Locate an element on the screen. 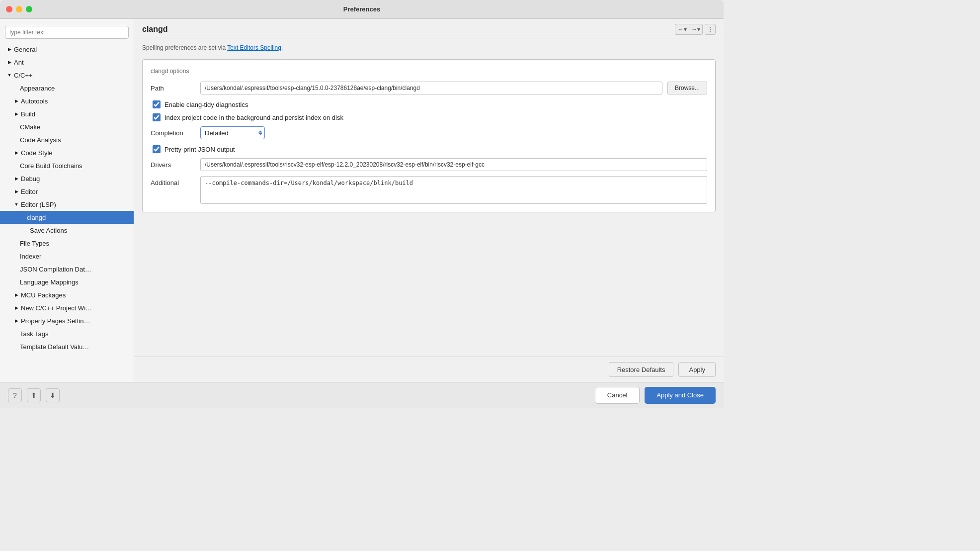 The width and height of the screenshot is (980, 551). maximize-button is located at coordinates (29, 9).